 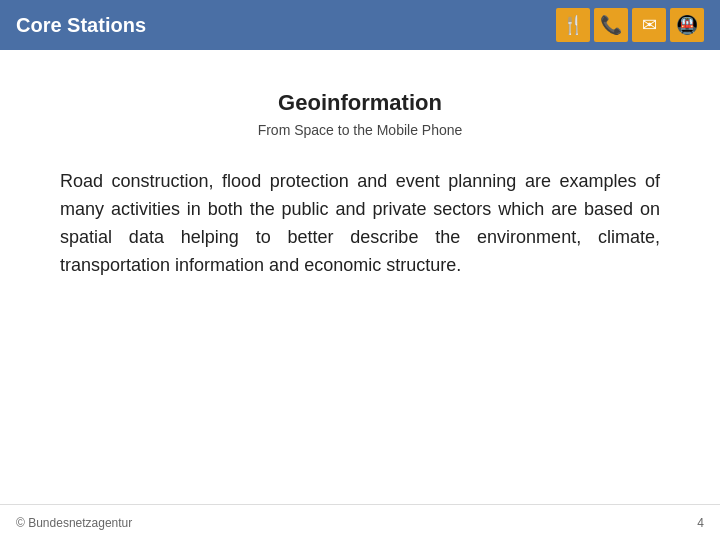 I want to click on email-icon: ✉, so click(x=649, y=25).